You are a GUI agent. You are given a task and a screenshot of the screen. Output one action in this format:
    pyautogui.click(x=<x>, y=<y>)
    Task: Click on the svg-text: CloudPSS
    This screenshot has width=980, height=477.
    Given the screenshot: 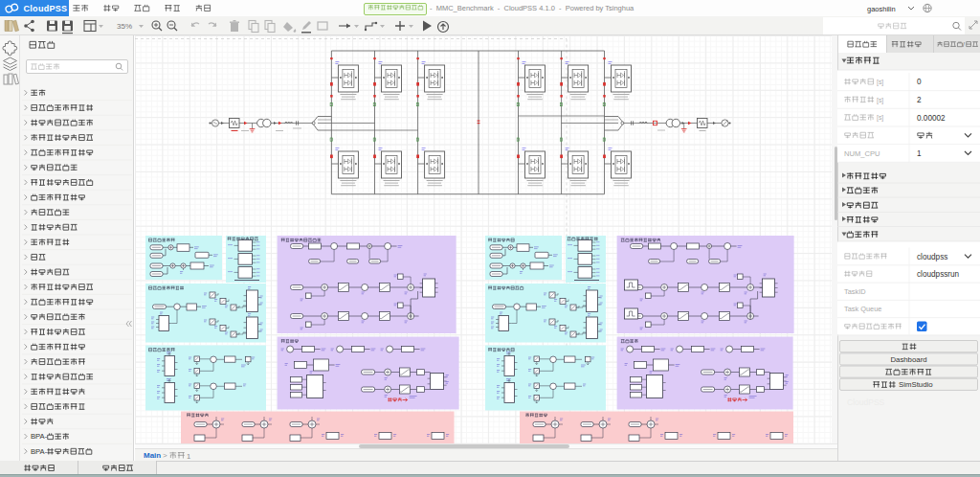 What is the action you would take?
    pyautogui.click(x=866, y=402)
    